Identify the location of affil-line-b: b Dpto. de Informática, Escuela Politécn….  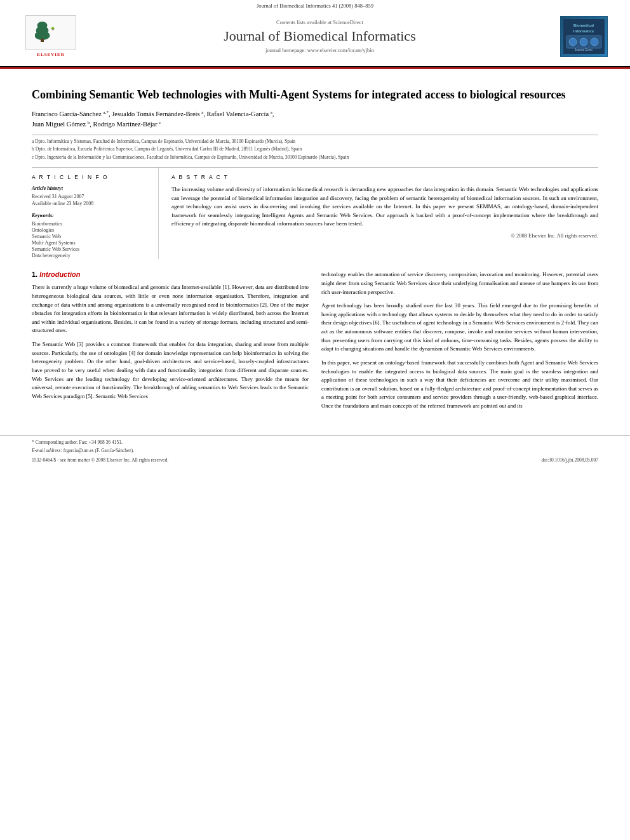
(315, 150).